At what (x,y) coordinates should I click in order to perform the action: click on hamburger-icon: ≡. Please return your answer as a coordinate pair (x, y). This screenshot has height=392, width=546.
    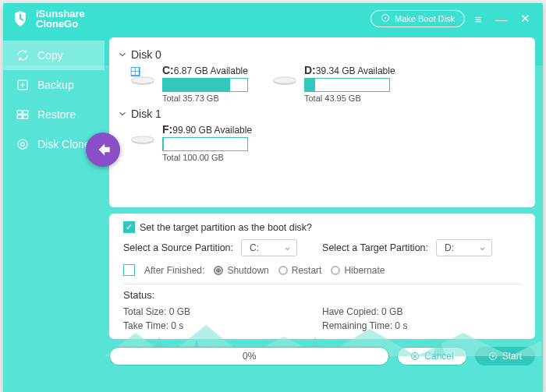
    Looking at the image, I should click on (479, 19).